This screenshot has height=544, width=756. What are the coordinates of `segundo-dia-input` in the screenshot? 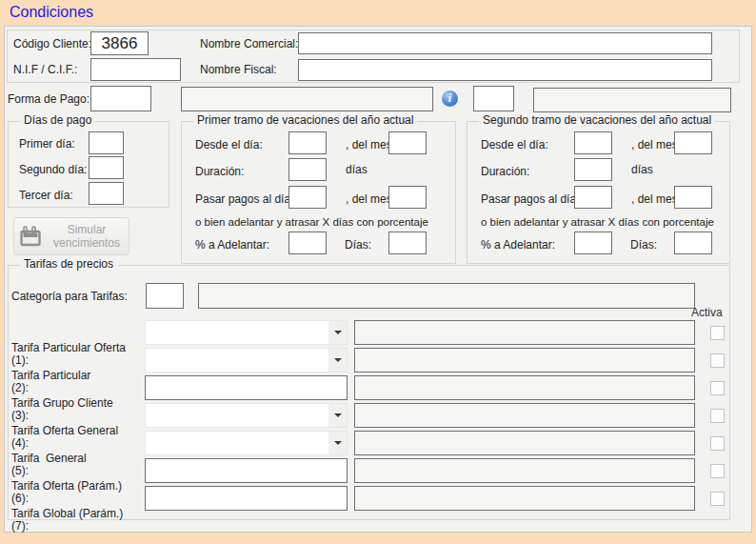 It's located at (107, 168).